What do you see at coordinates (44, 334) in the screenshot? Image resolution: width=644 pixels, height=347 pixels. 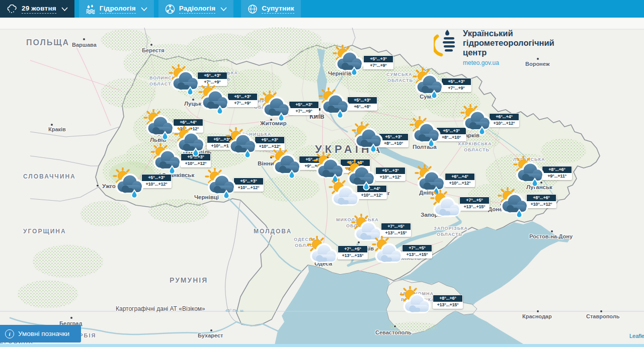 I see `legend-button-label: Умовні позначки` at bounding box center [44, 334].